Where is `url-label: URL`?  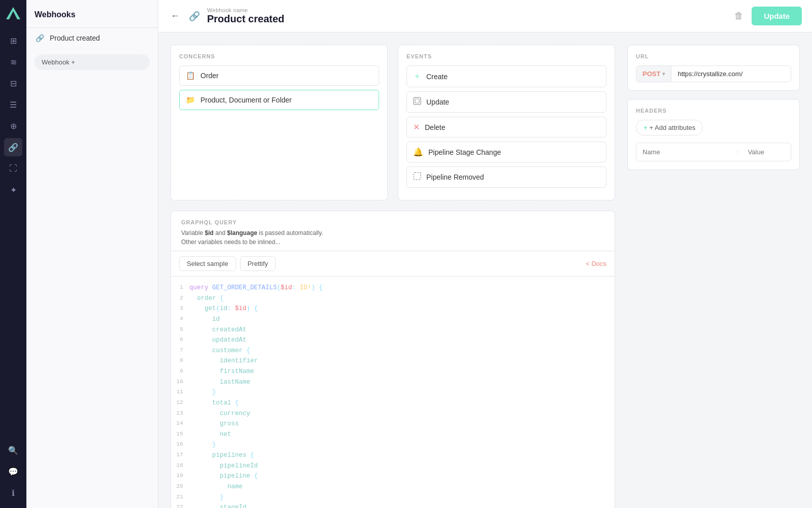 url-label: URL is located at coordinates (714, 56).